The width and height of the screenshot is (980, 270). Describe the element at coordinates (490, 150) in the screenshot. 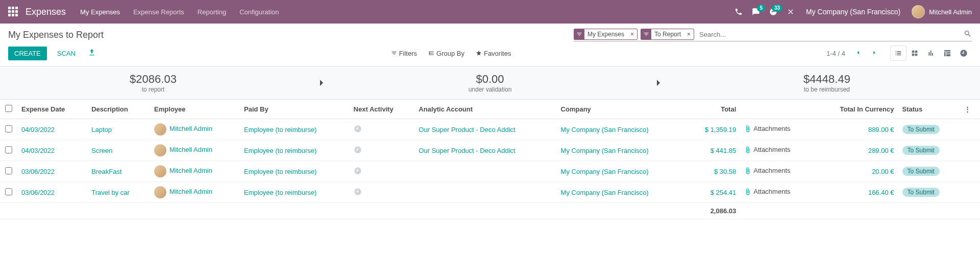

I see `table-row: 04/03/2022ScreenMitchell AdminEmployee (…` at that location.